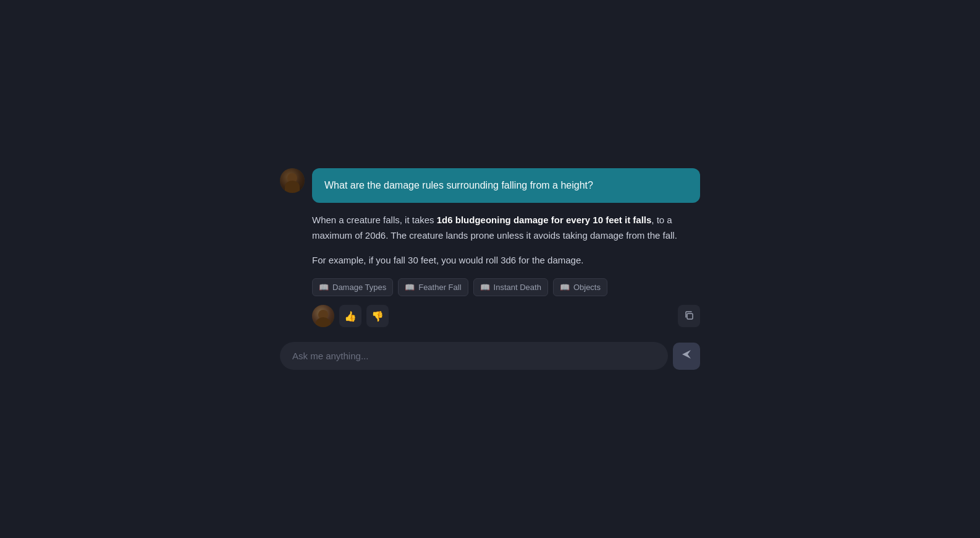 The image size is (980, 538). Describe the element at coordinates (440, 287) in the screenshot. I see `tag-feather-fall-label: Feather Fall` at that location.